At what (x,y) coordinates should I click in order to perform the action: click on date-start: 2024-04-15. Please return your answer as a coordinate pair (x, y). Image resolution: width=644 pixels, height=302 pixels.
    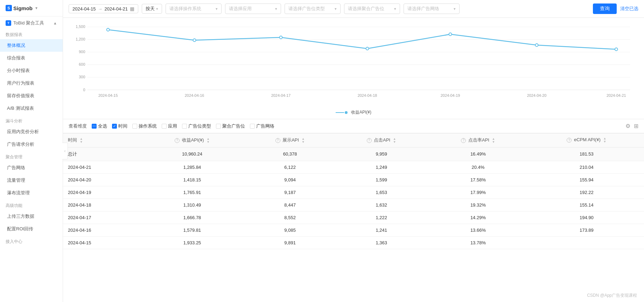
    Looking at the image, I should click on (84, 9).